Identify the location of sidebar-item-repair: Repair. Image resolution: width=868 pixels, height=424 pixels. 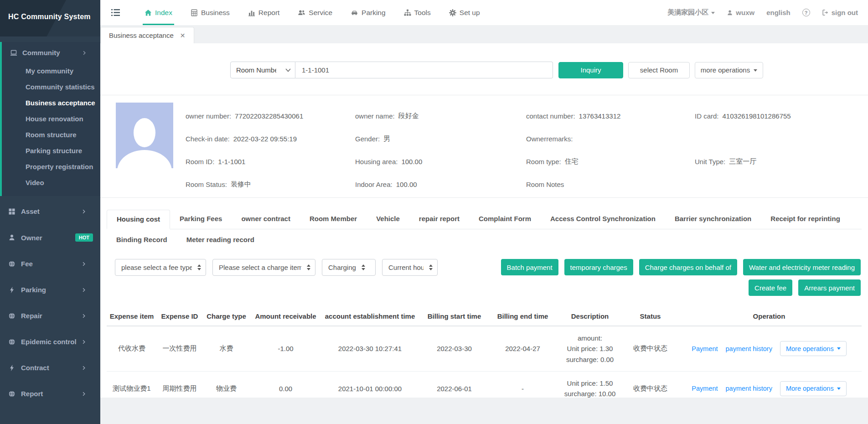
(50, 315).